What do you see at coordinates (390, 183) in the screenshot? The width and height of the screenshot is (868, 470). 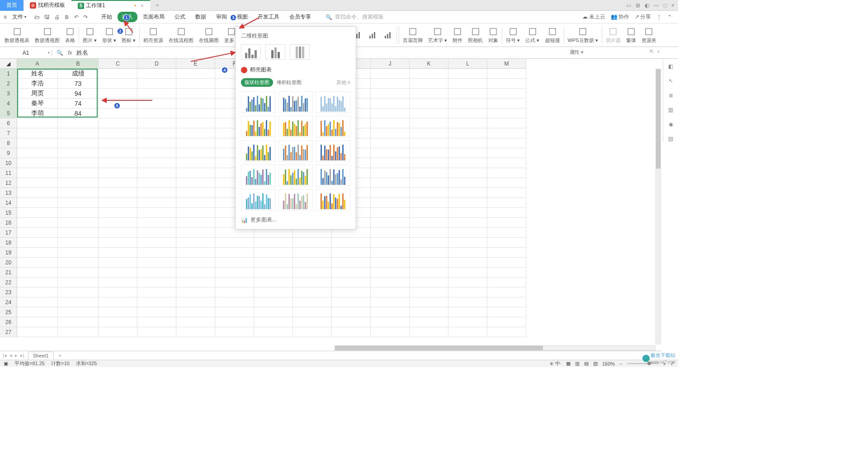 I see `cell-J12` at bounding box center [390, 183].